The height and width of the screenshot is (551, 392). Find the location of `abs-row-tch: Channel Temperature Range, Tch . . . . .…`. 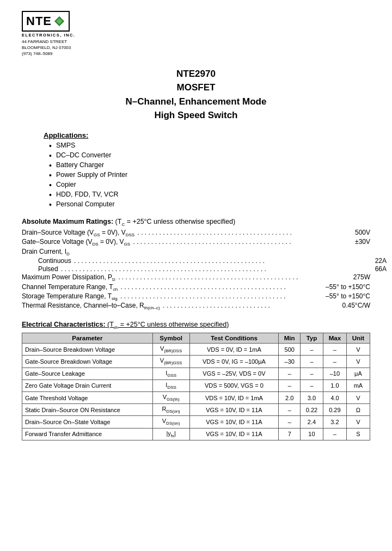

abs-row-tch: Channel Temperature Range, Tch . . . . .… is located at coordinates (196, 287).